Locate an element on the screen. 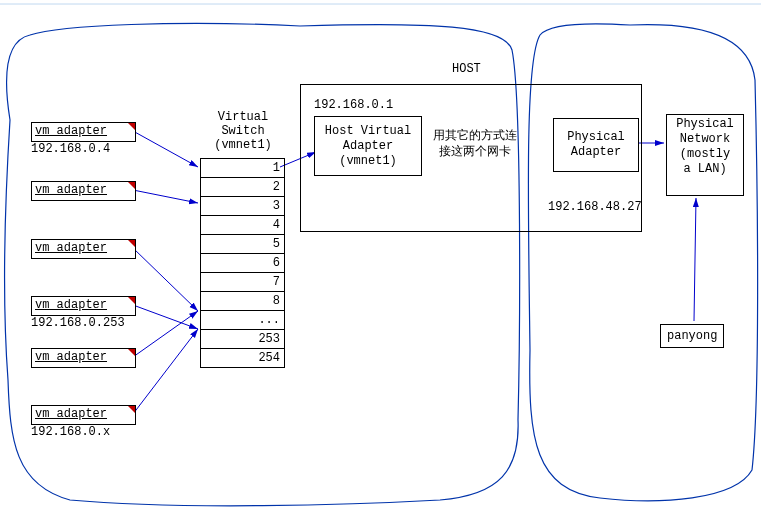 This screenshot has width=761, height=527. vs-cell: 8 is located at coordinates (243, 302).